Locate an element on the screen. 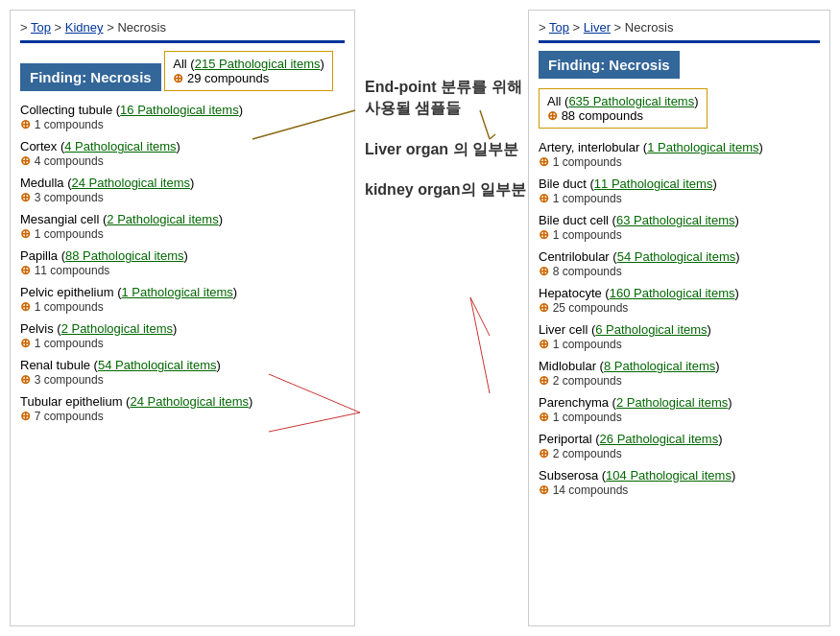 The width and height of the screenshot is (840, 636). right-list-item: Centrilobular (54 Pathological items)⊕ 8… is located at coordinates (680, 264).